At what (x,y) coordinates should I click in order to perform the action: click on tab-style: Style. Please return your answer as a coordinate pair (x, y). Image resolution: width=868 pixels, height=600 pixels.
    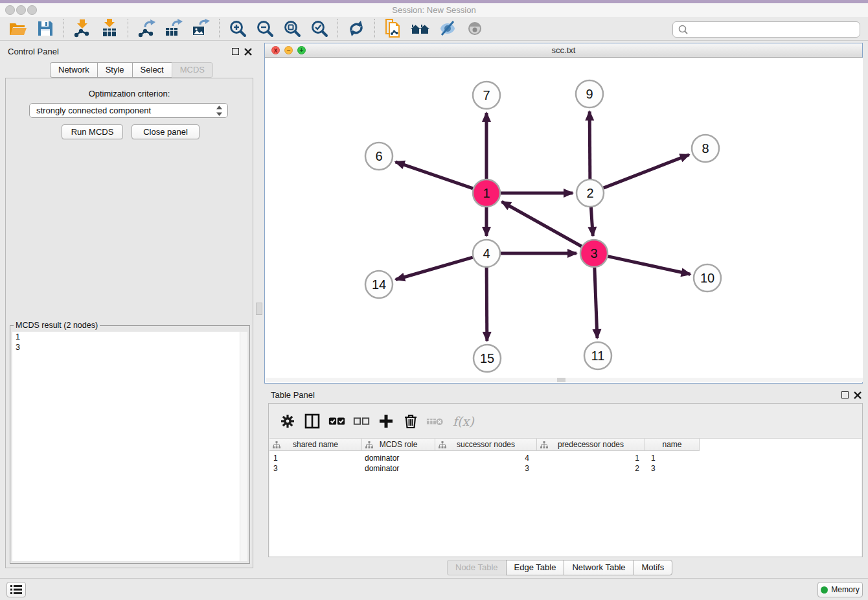
    Looking at the image, I should click on (115, 70).